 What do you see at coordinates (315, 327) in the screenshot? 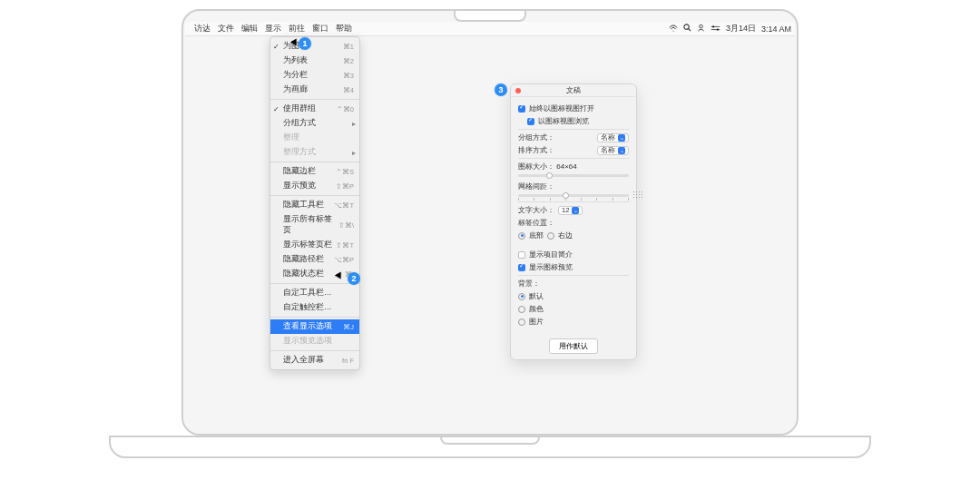
I see `menu-show-view-options: 查看显示选项⌘J` at bounding box center [315, 327].